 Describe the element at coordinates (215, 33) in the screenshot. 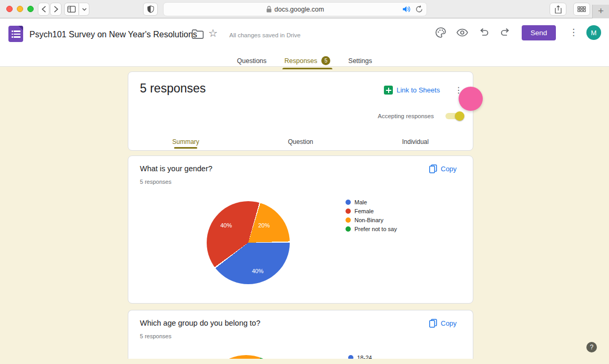

I see `star-icon: ☆` at that location.